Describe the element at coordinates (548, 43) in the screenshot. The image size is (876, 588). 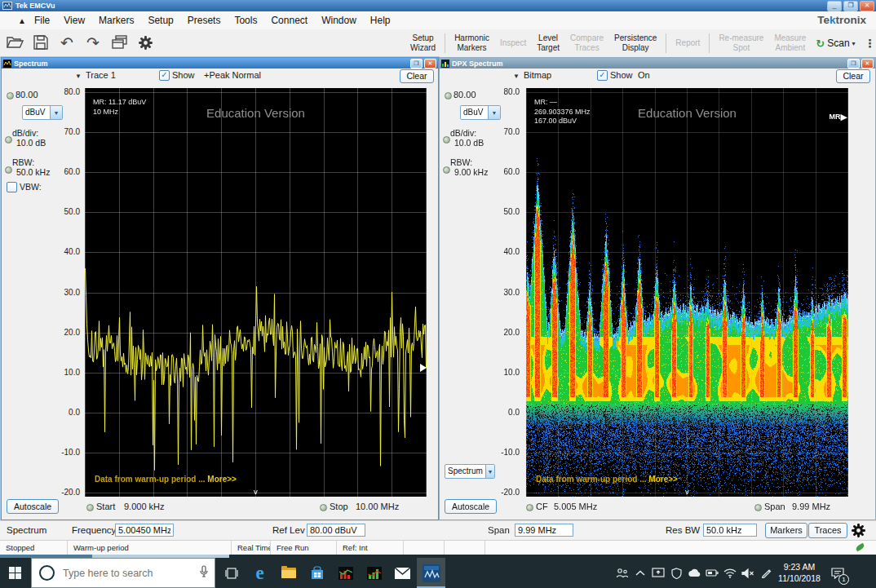
I see `toolbar-button-level-target: LevelTarget` at that location.